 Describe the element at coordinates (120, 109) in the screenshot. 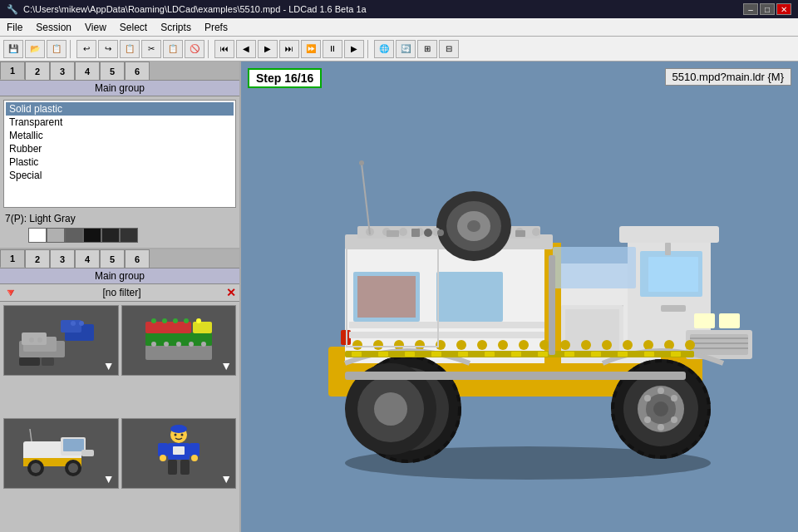

I see `color-item-solid-plastic: Solid plastic` at that location.